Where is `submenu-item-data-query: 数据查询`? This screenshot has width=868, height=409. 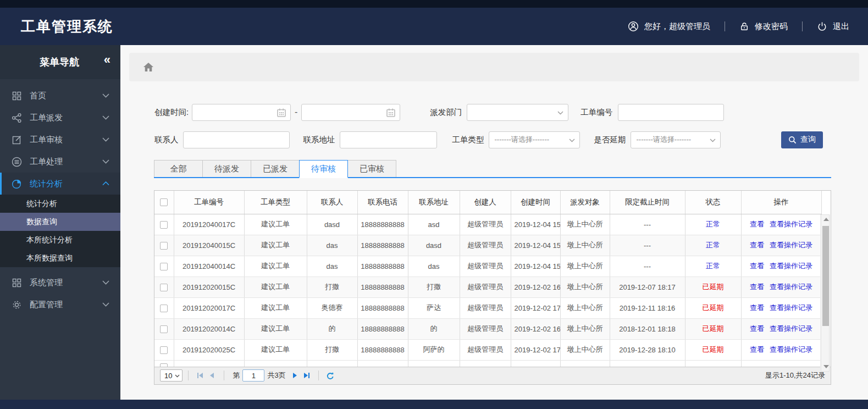
submenu-item-data-query: 数据查询 is located at coordinates (60, 222).